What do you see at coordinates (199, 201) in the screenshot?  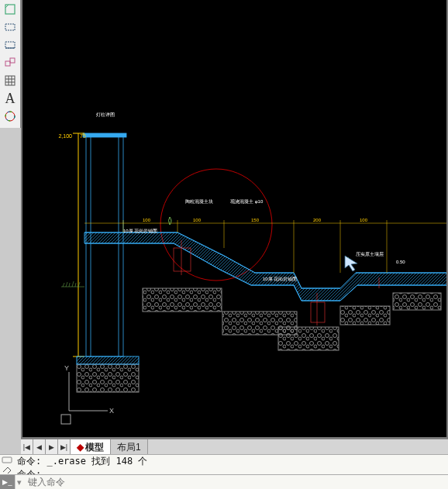 I see `callout-1: 陶粒混凝土块` at bounding box center [199, 201].